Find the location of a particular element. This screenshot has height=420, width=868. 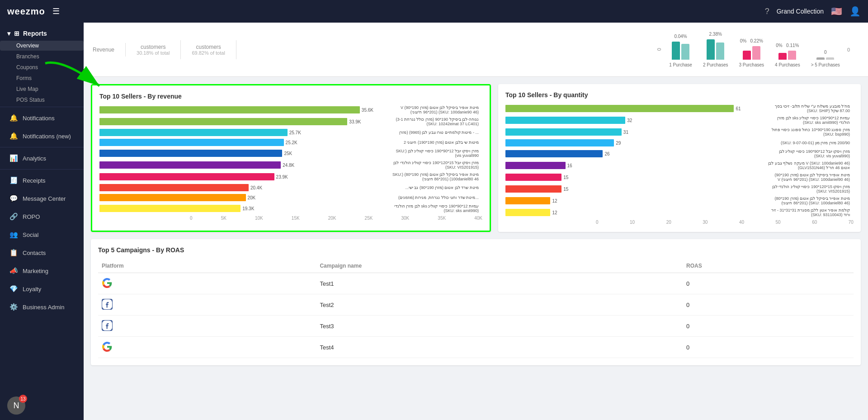

message-center-icon: 💬 is located at coordinates (14, 198).